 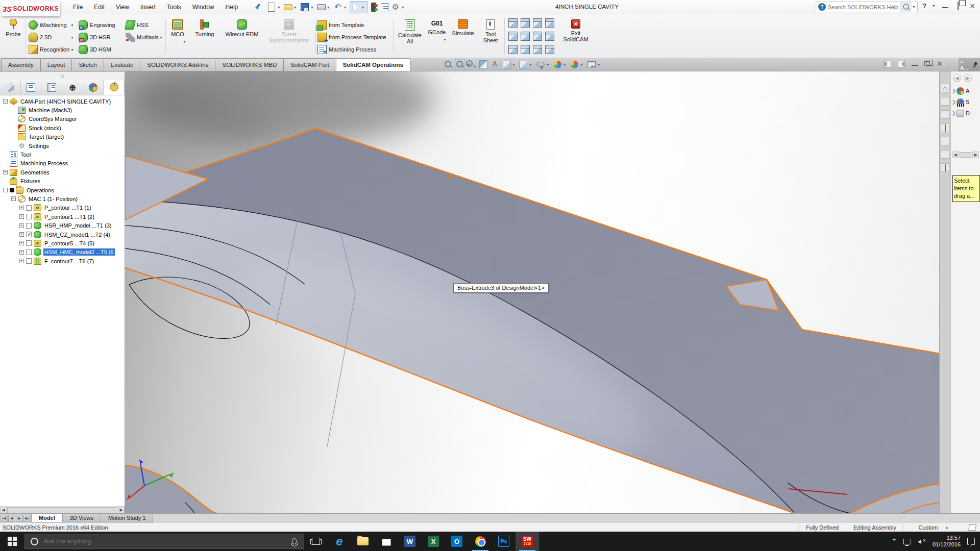 What do you see at coordinates (934, 6) in the screenshot?
I see `help-dropdown-icon: ▼` at bounding box center [934, 6].